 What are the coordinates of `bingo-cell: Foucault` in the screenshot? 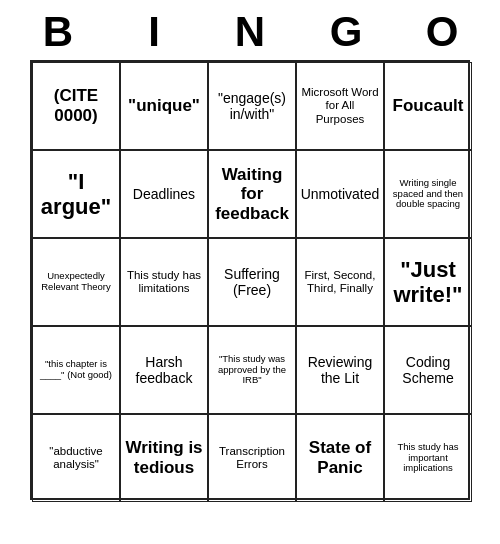 It's located at (428, 106).